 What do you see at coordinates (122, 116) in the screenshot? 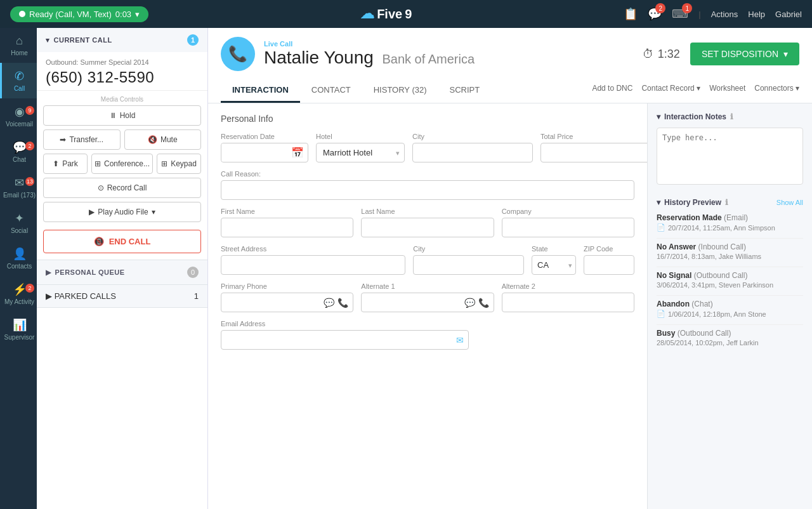
I see `hold-button: ⏸ Hold` at bounding box center [122, 116].